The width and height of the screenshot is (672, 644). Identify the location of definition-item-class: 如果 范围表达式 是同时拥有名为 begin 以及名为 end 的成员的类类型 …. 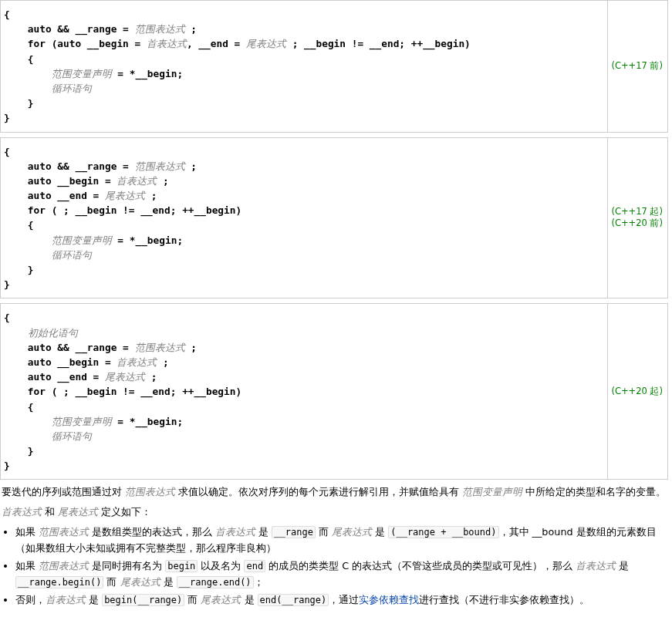
(344, 574).